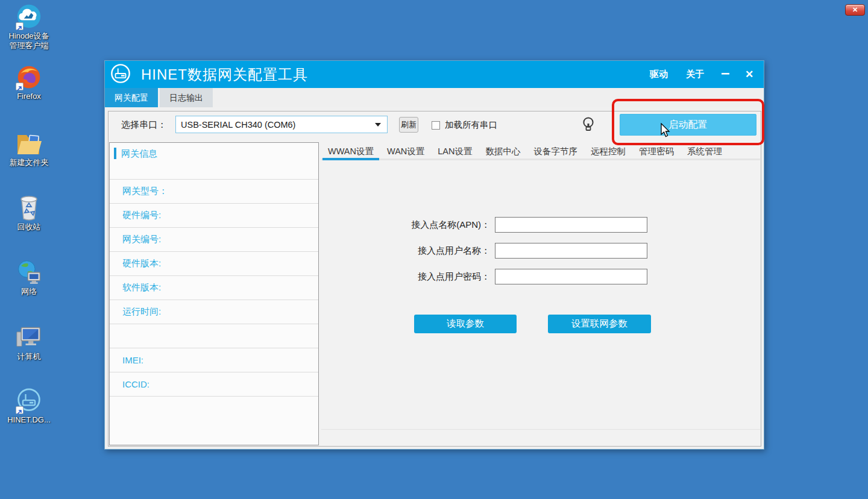 Image resolution: width=868 pixels, height=499 pixels. I want to click on gateway-info-row-label: 网关型号：, so click(145, 192).